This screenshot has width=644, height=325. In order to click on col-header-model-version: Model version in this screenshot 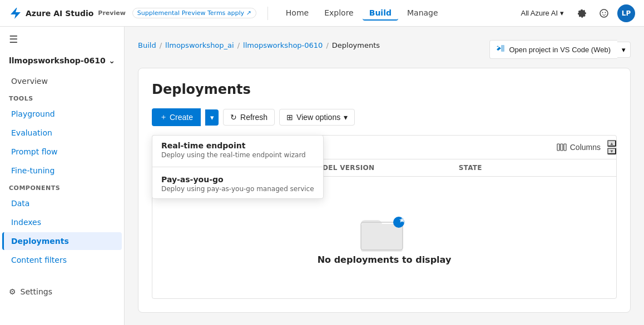, I will do `click(384, 168)`.